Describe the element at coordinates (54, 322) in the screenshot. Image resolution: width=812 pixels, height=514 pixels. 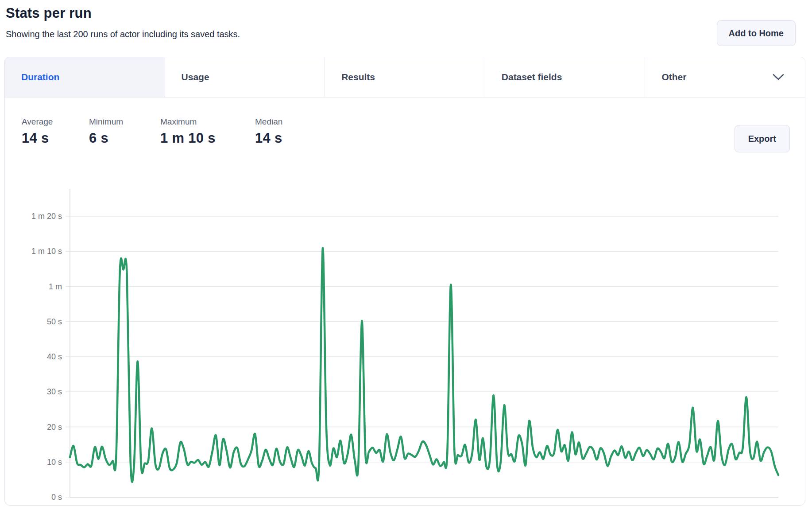
I see `svg-text: 50 s` at that location.